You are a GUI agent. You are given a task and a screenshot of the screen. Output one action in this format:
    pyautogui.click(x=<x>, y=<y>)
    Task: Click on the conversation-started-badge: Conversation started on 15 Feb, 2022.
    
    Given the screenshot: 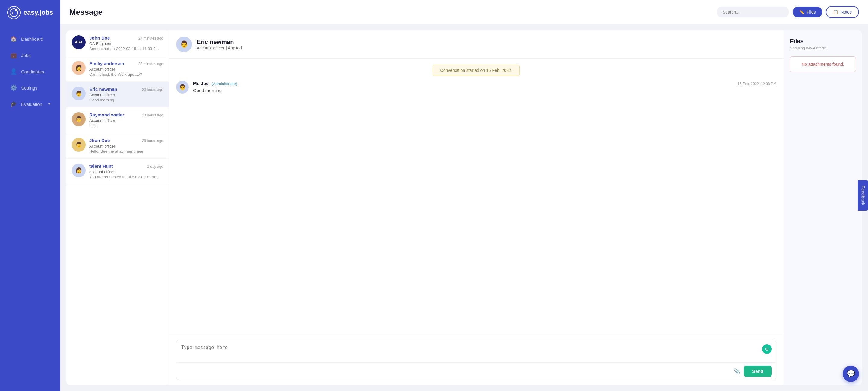 What is the action you would take?
    pyautogui.click(x=476, y=70)
    